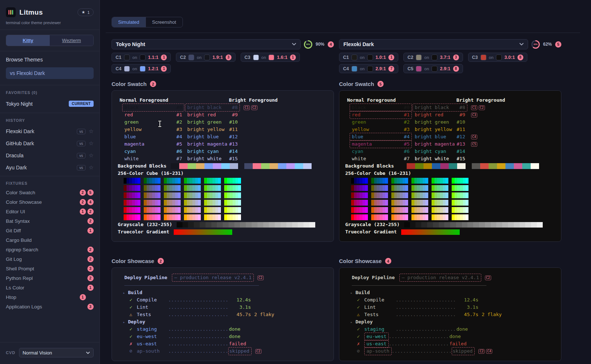  Describe the element at coordinates (50, 155) in the screenshot. I see `history-row: Draculavs☆` at that location.